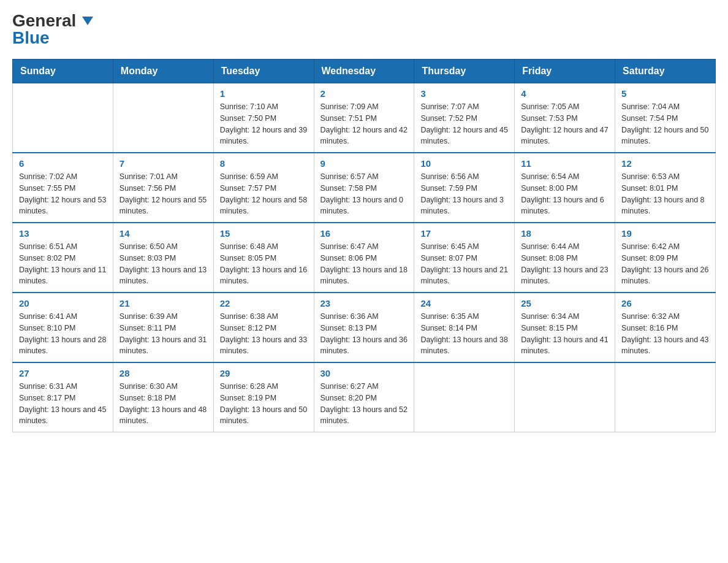 The width and height of the screenshot is (728, 563). What do you see at coordinates (264, 118) in the screenshot?
I see `calendar-day-cell: 1Sunrise: 7:10 AMSunset: 7:50 PMDaylight…` at bounding box center [264, 118].